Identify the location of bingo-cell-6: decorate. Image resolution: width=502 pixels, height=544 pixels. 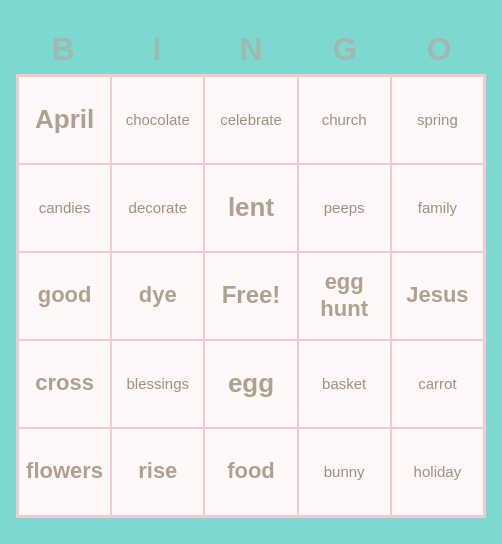
(158, 208).